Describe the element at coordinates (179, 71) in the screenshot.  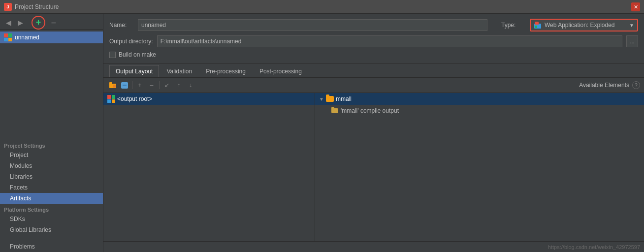
I see `tab-validation: Validation` at that location.